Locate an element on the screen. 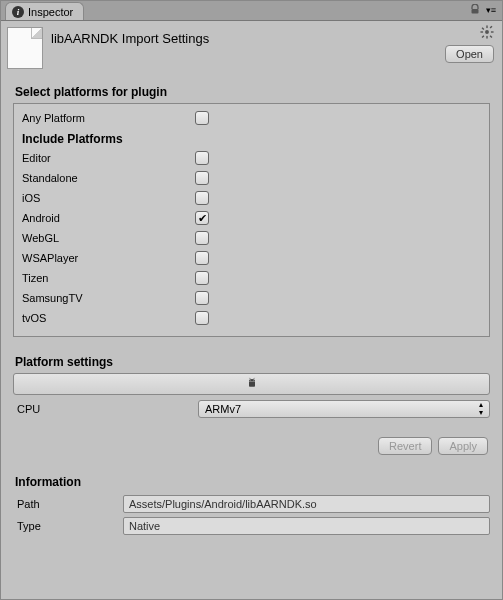  platform-label: Tizen is located at coordinates (108, 278).